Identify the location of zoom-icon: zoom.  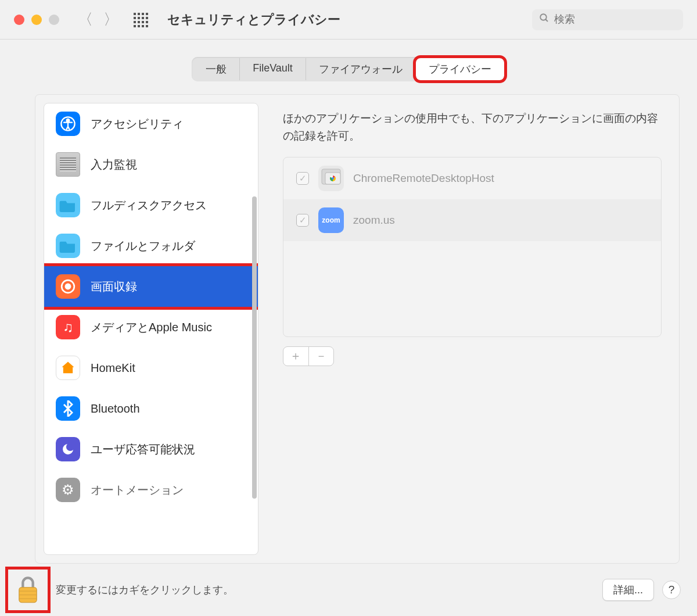
(331, 220).